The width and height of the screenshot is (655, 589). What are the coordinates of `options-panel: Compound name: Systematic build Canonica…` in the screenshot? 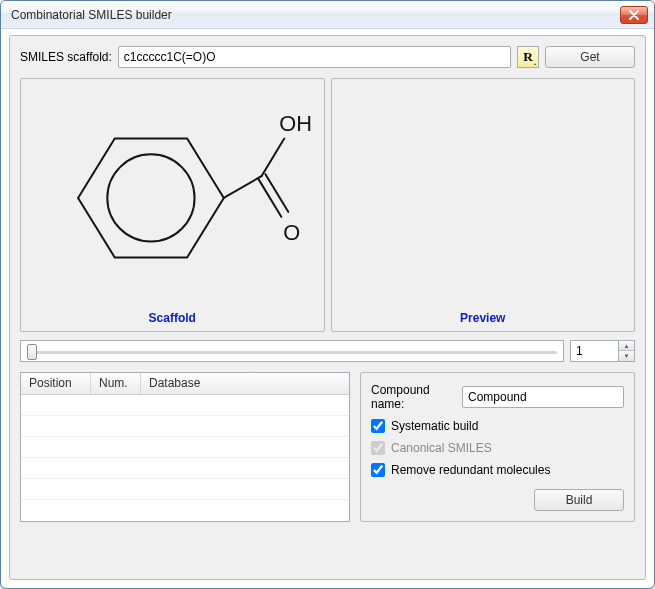 It's located at (498, 447).